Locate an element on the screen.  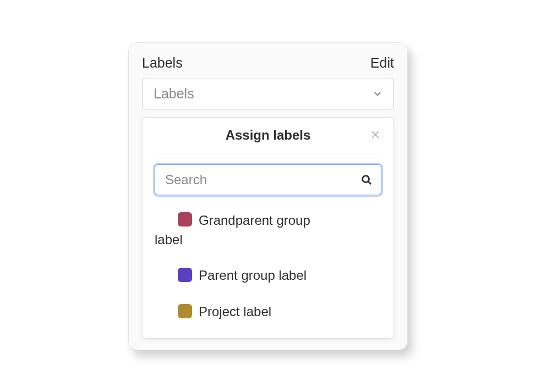
labels-dropdown: Labels is located at coordinates (268, 94).